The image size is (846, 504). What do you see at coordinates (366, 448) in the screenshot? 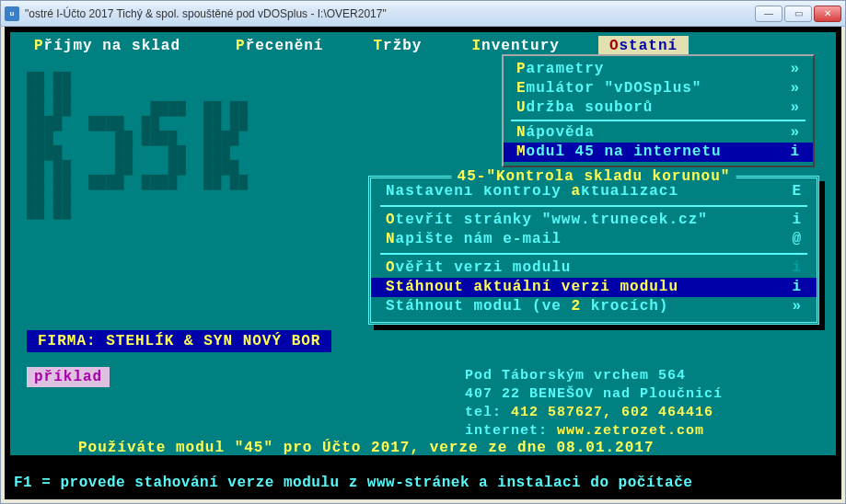
I see `version-line: Používáte modul "45" pro Účto 2017, verz…` at bounding box center [366, 448].